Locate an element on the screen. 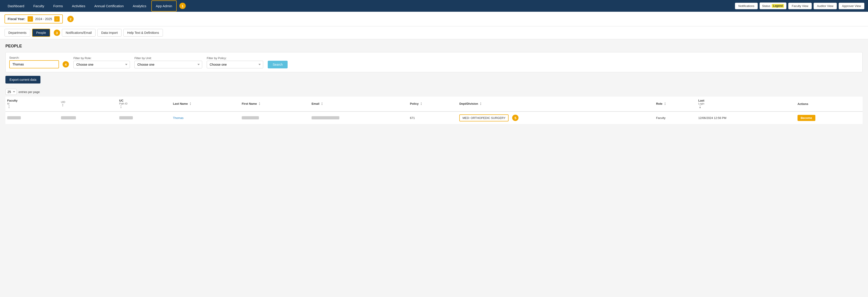 The width and height of the screenshot is (868, 297). tab-help-text-definitions: Help Text & Definitions is located at coordinates (143, 33).